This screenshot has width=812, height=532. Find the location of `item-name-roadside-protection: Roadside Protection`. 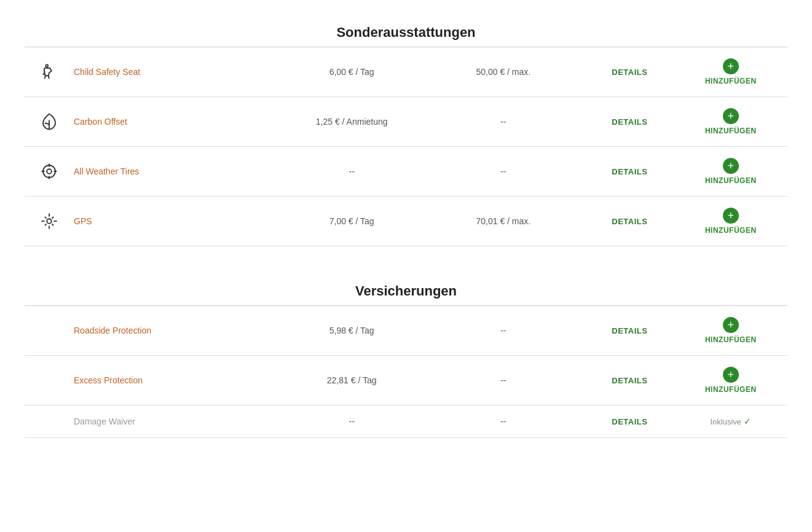

item-name-roadside-protection: Roadside Protection is located at coordinates (172, 331).